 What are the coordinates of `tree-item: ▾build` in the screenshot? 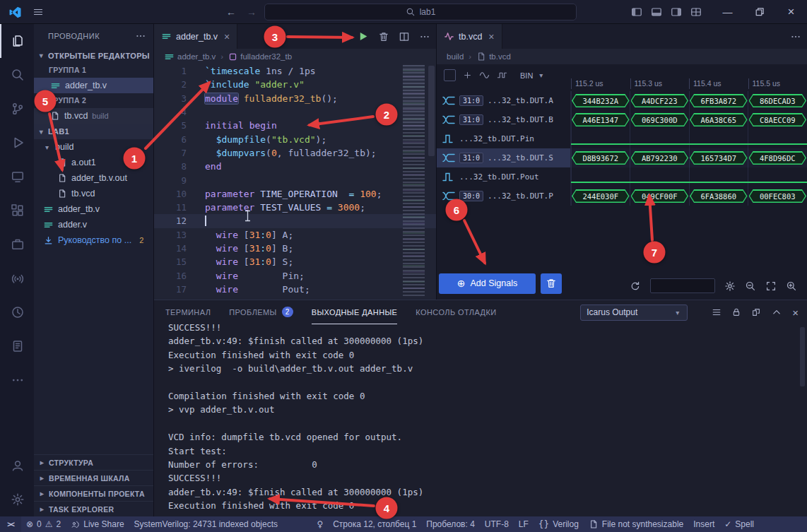 It's located at (93, 147).